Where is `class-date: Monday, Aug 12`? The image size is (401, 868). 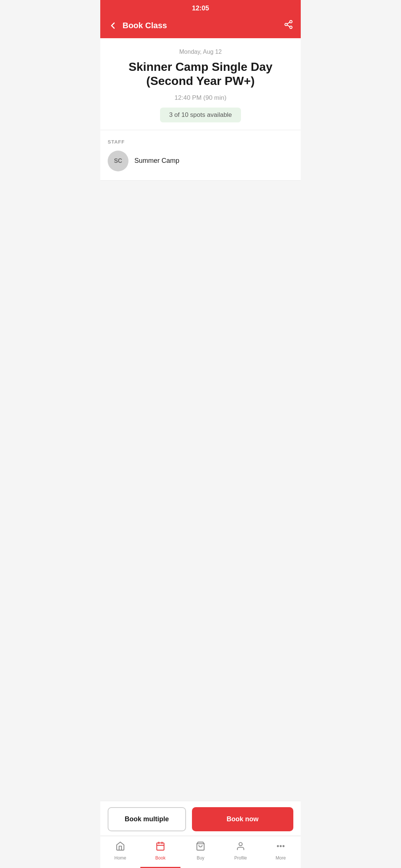
class-date: Monday, Aug 12 is located at coordinates (200, 52).